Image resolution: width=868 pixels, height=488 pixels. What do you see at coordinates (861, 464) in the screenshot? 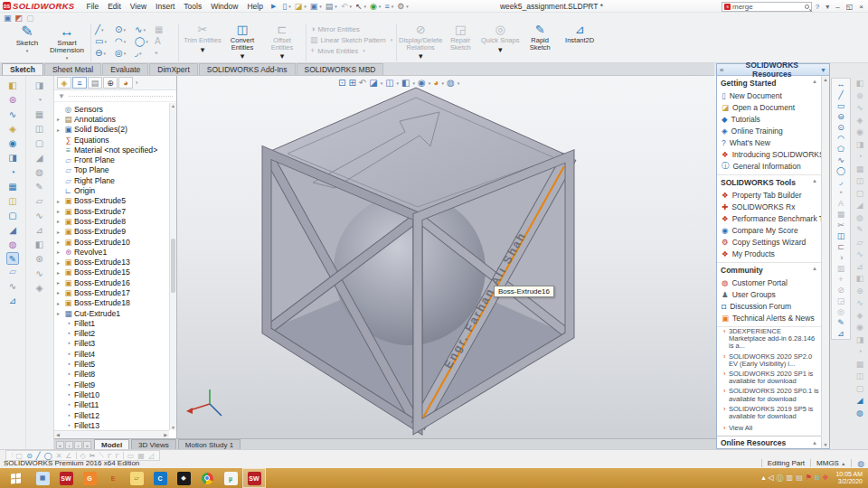
I see `globe-icon: ◍` at bounding box center [861, 464].